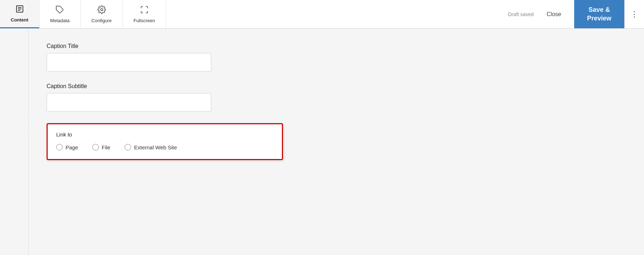 This screenshot has height=255, width=644. What do you see at coordinates (102, 14) in the screenshot?
I see `tab-configure: Configure` at bounding box center [102, 14].